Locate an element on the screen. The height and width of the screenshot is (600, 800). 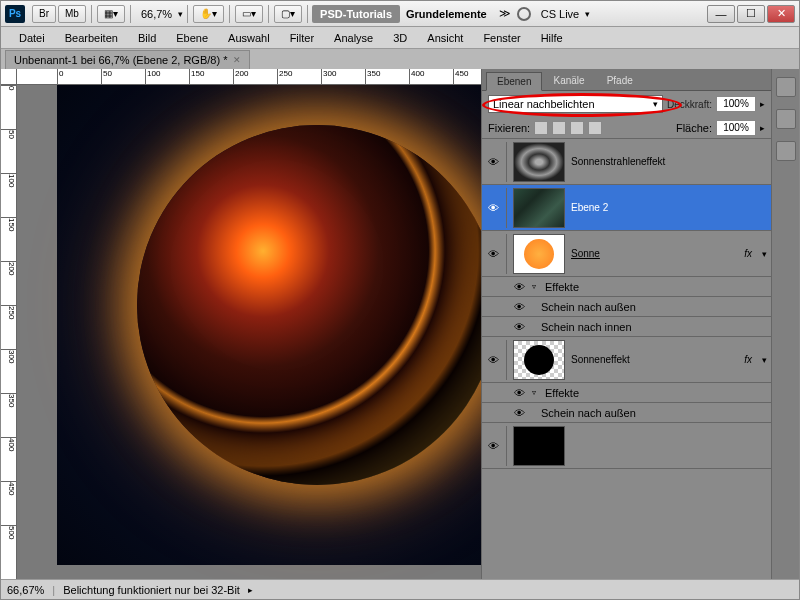
document-tab: Unbenannt-1 bei 66,7% (Ebene 2, RGB/8) *… is located at coordinates (128, 60).